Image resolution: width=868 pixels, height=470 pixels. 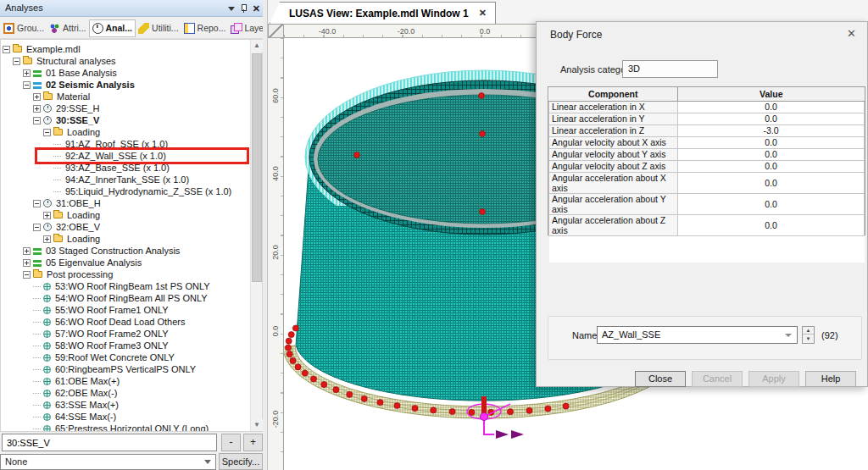 I want to click on component-cell: Angular velocity about Y axis, so click(x=614, y=154).